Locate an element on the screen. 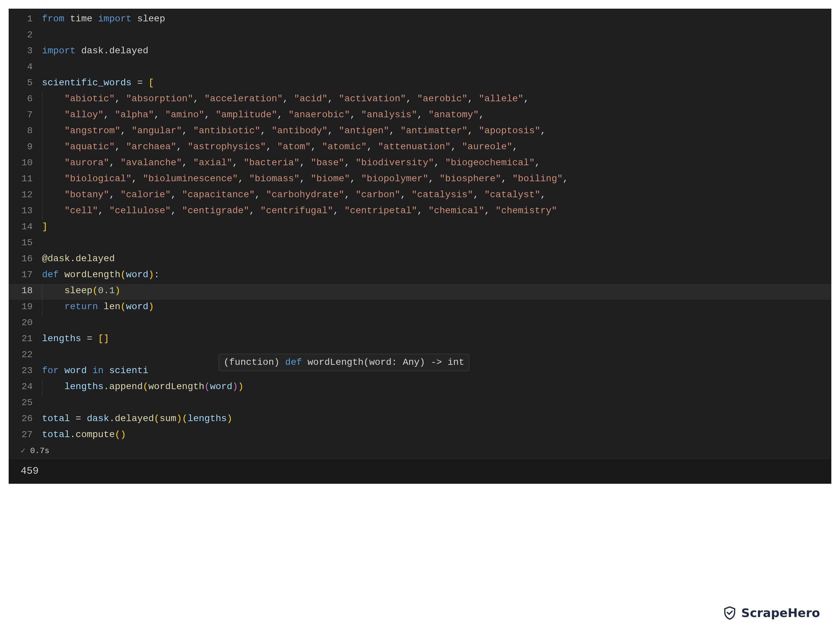 The image size is (840, 634). line-number: 12 is located at coordinates (25, 195).